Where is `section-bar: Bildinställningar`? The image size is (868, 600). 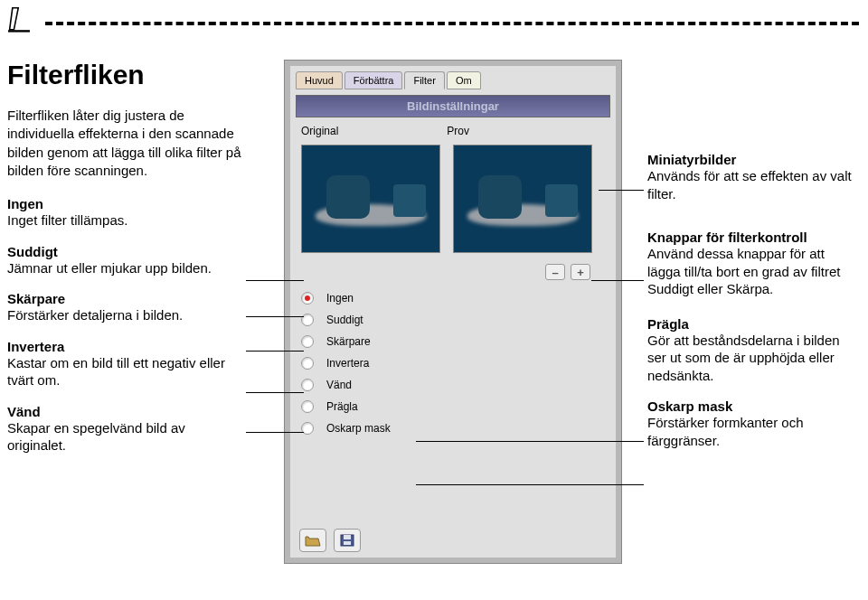 section-bar: Bildinställningar is located at coordinates (453, 107).